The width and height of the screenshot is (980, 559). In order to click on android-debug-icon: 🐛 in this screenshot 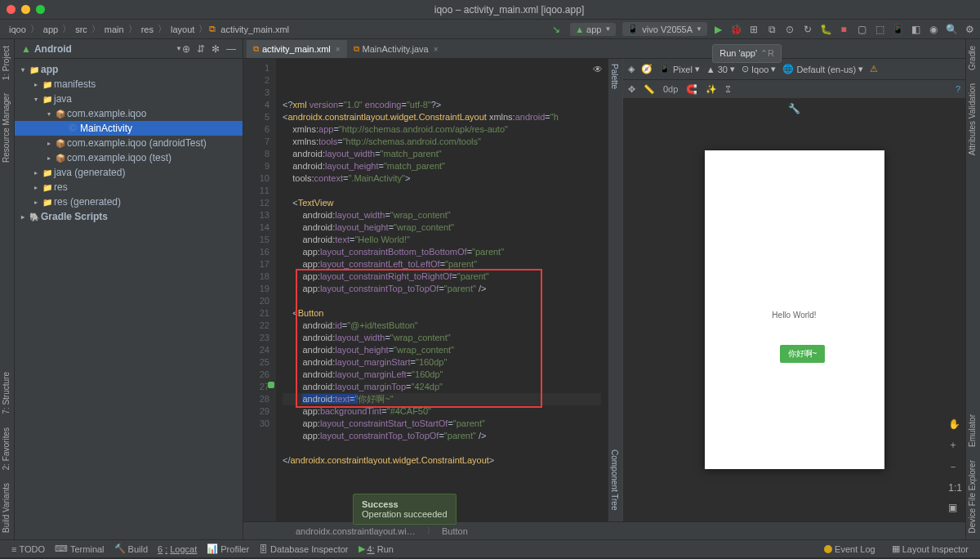, I will do `click(826, 29)`.